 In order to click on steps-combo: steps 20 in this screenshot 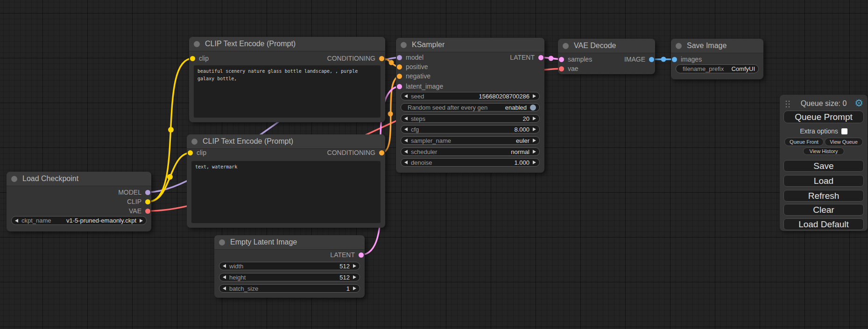, I will do `click(470, 119)`.